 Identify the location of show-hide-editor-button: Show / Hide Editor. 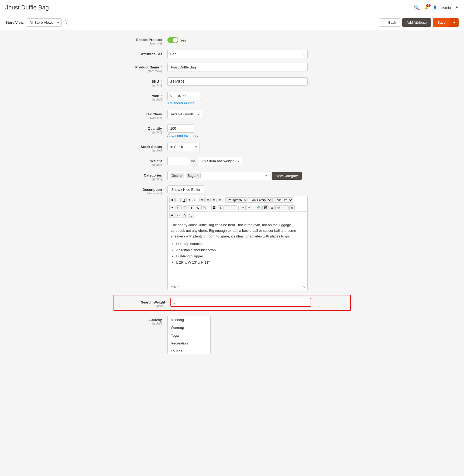
(186, 190).